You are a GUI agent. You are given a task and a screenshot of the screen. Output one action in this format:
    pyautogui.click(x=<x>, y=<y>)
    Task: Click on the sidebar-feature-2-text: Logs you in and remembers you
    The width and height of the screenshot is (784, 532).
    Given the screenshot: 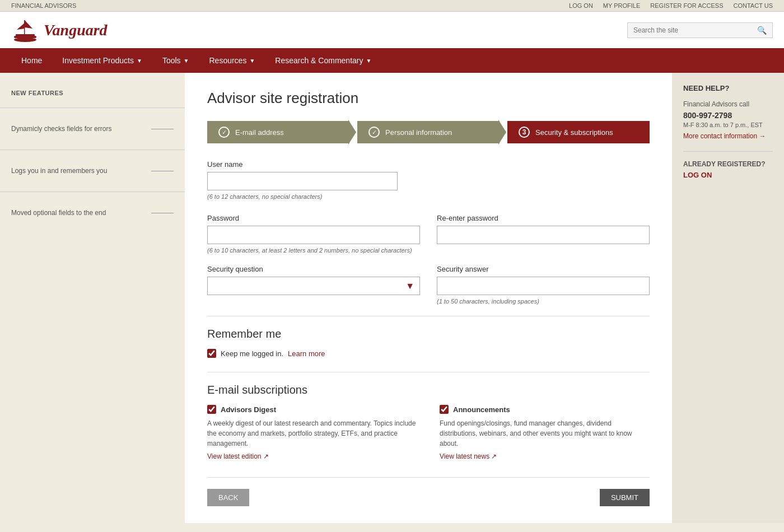 What is the action you would take?
    pyautogui.click(x=81, y=171)
    